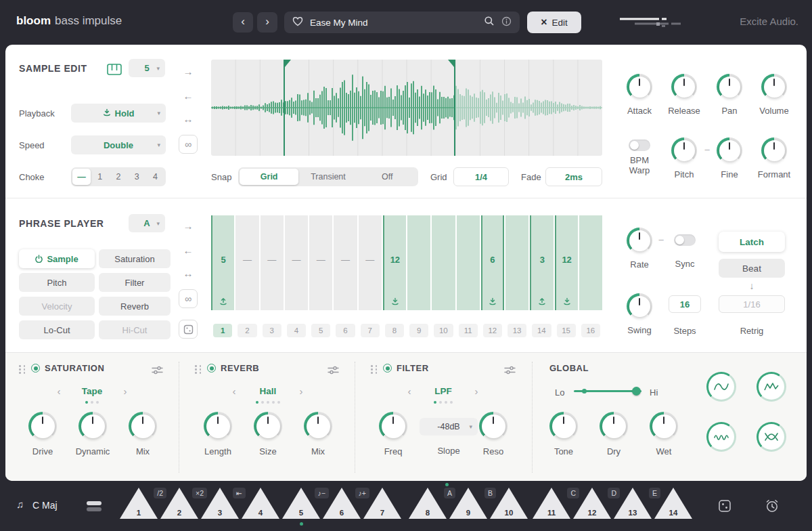 This screenshot has height=531, width=812. Describe the element at coordinates (443, 391) in the screenshot. I see `filter-preset: LPF` at that location.